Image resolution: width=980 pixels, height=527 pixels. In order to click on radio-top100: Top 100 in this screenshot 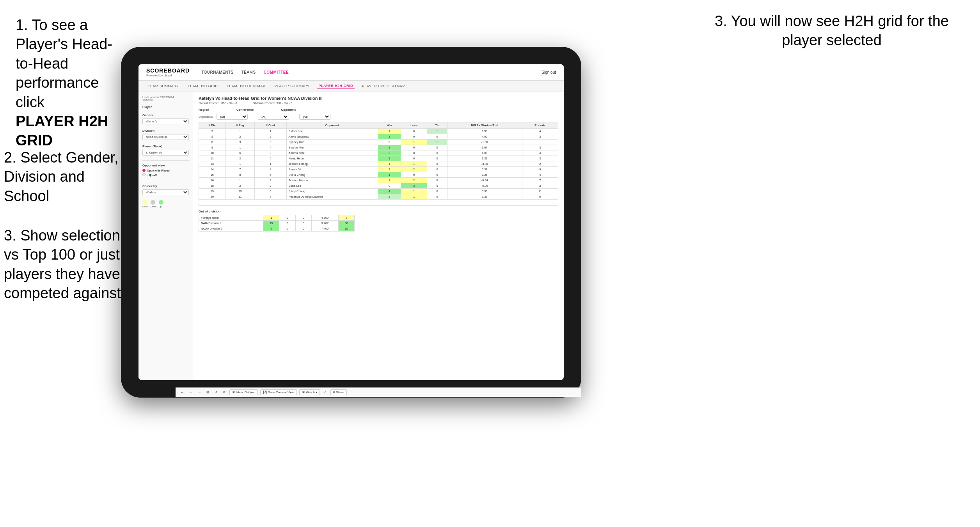, I will do `click(165, 175)`.